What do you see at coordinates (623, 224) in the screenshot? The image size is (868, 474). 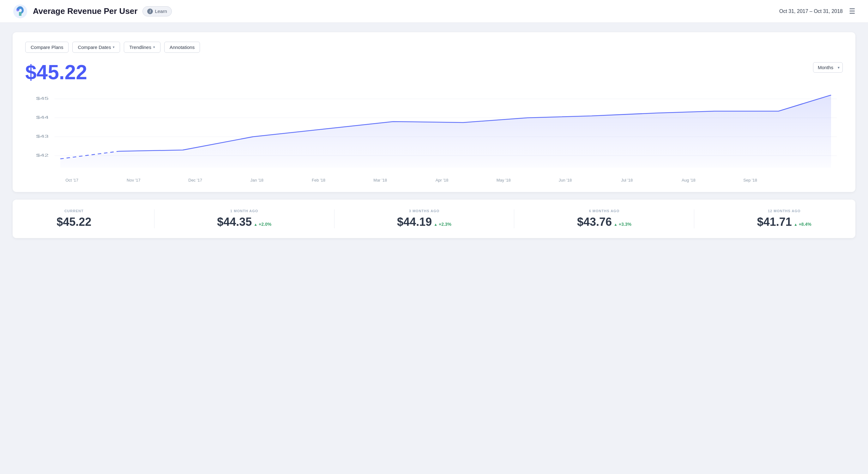 I see `stat-6months-change: ▲ +3.3%` at bounding box center [623, 224].